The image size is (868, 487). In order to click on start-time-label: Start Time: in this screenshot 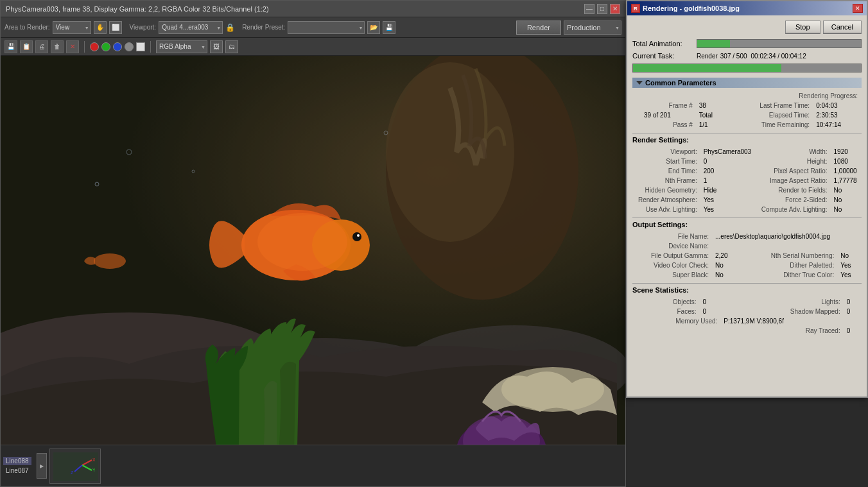, I will do `click(666, 162)`.